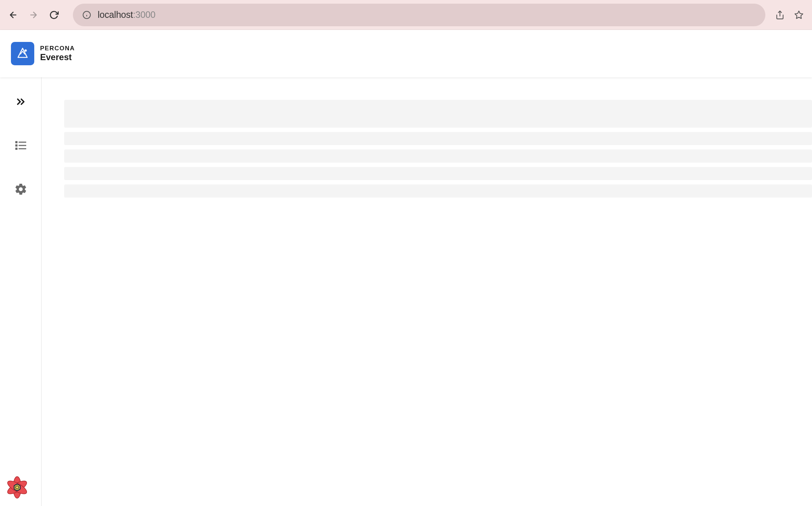  Describe the element at coordinates (21, 189) in the screenshot. I see `gear-icon` at that location.